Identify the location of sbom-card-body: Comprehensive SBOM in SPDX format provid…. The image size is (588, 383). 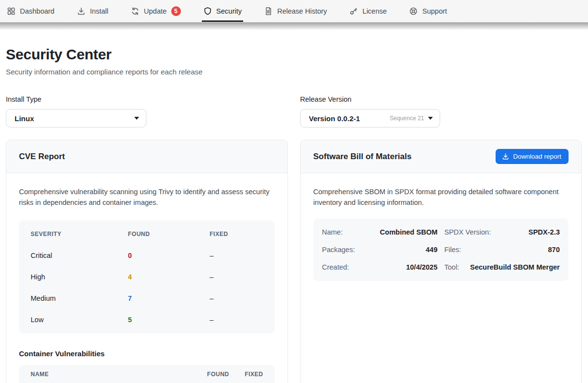
(441, 234).